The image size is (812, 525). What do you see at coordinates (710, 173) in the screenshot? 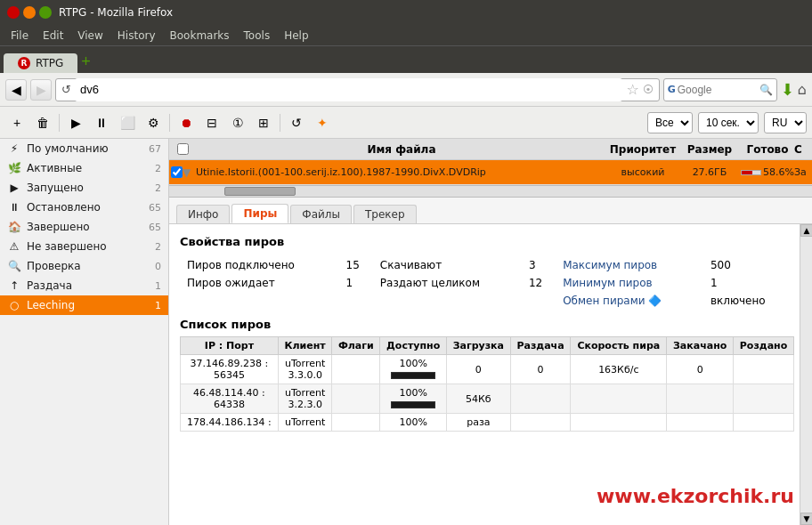
I see `torrent-size: 27.6ГБ` at bounding box center [710, 173].